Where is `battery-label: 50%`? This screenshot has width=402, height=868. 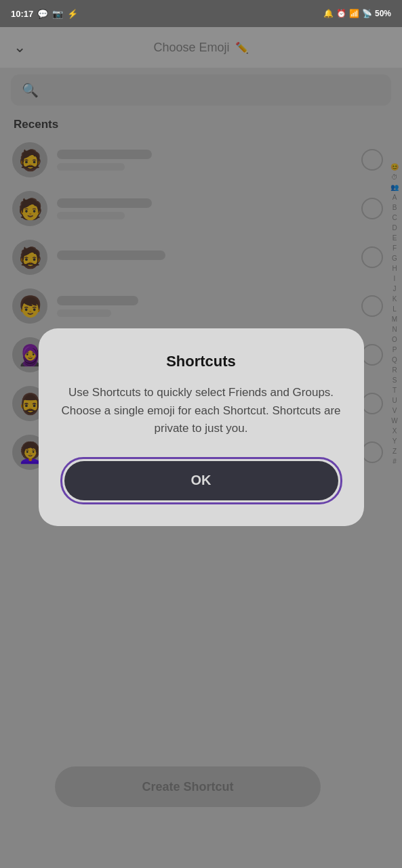 battery-label: 50% is located at coordinates (383, 14).